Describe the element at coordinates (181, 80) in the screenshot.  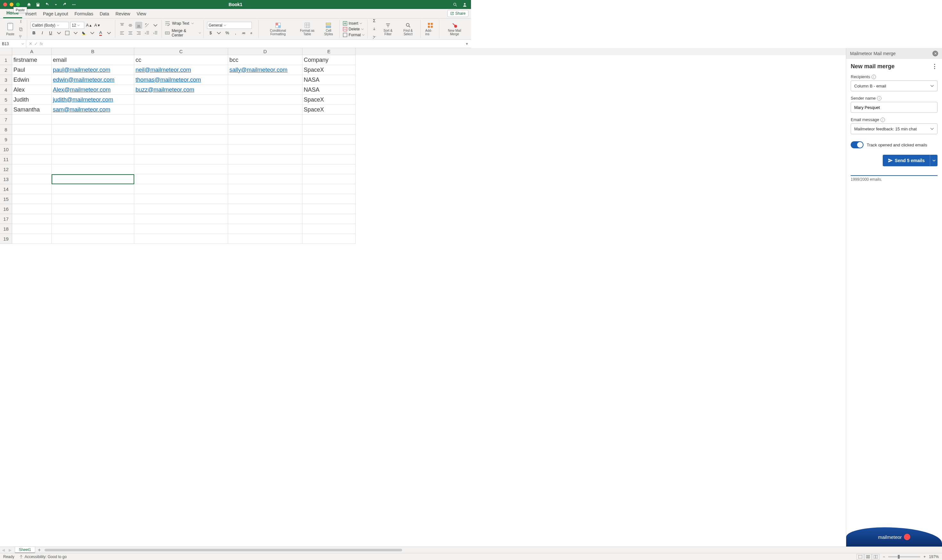
I see `cell-C3: thomas@mailmeteor.com` at that location.